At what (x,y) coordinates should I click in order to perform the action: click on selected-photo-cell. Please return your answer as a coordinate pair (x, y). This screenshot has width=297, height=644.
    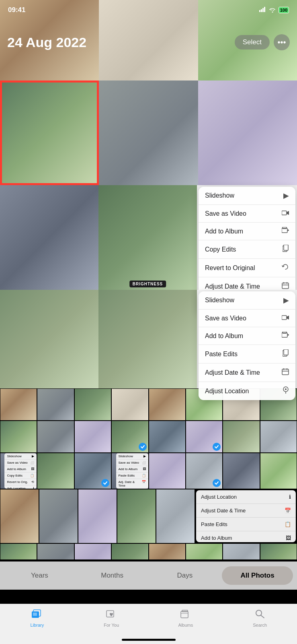
    Looking at the image, I should click on (49, 133).